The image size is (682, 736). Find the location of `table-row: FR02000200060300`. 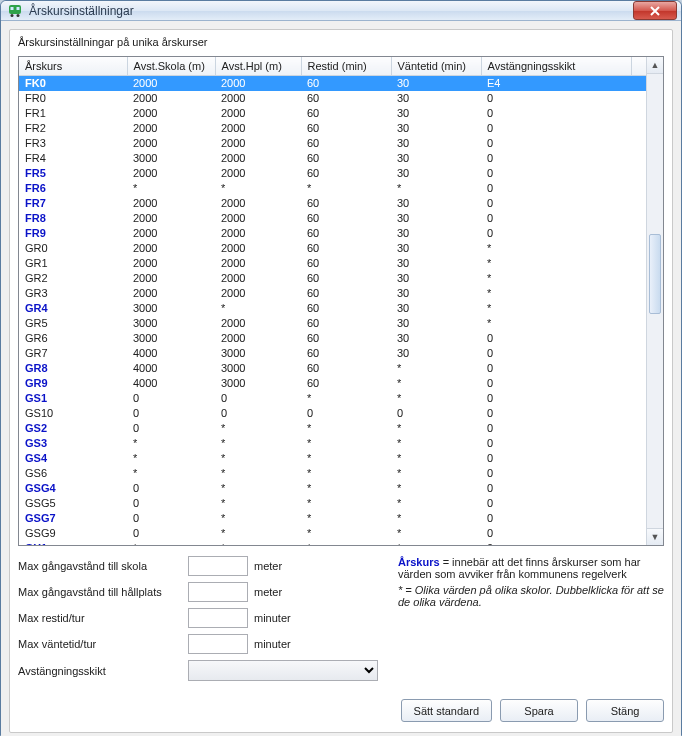

table-row: FR02000200060300 is located at coordinates (332, 98).